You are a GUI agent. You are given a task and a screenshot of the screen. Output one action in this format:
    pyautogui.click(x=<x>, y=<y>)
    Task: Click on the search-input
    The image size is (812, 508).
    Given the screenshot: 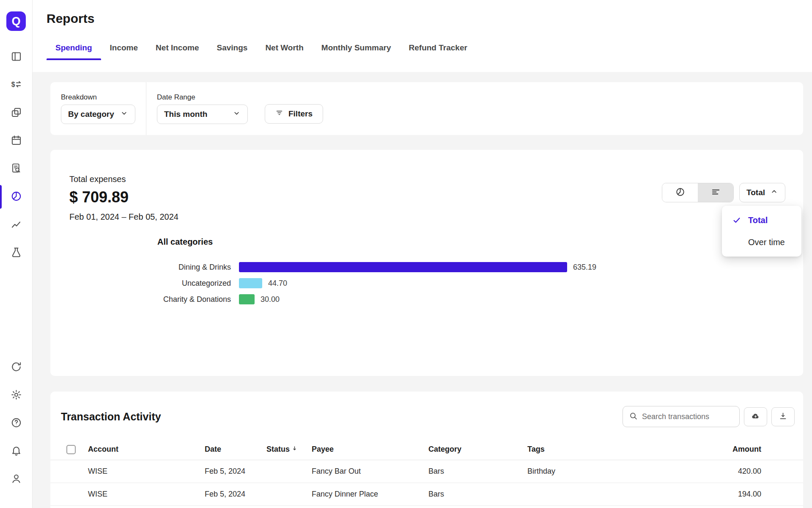 What is the action you would take?
    pyautogui.click(x=688, y=417)
    